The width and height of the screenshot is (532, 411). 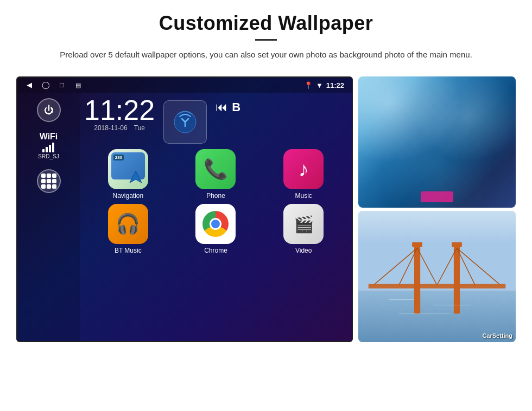 What do you see at coordinates (497, 336) in the screenshot?
I see `carsetting-label: CarSetting` at bounding box center [497, 336].